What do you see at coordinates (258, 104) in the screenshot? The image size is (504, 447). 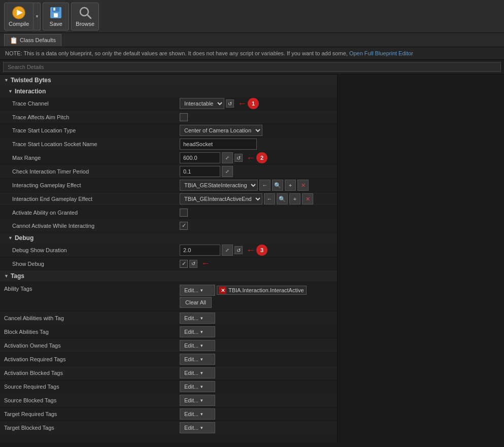 I see `trace-channel-value: Interactable Visibility Camera ↺ ← 1` at bounding box center [258, 104].